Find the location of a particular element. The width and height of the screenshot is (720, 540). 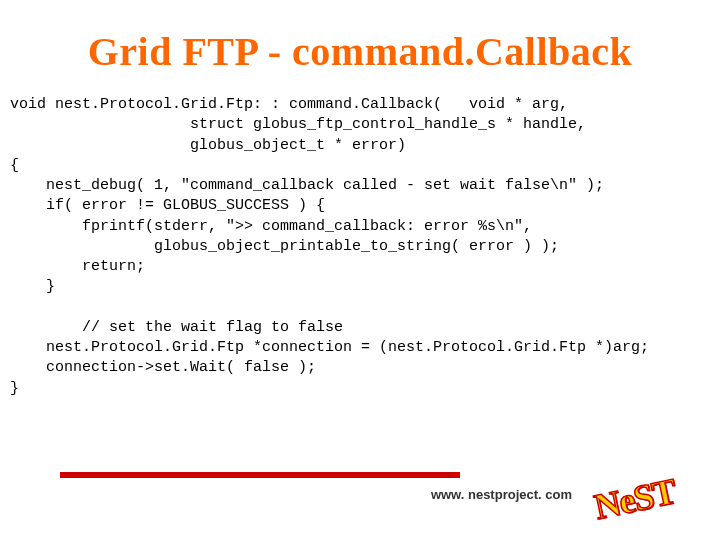

footer-url: www. nestproject. com is located at coordinates (502, 494).